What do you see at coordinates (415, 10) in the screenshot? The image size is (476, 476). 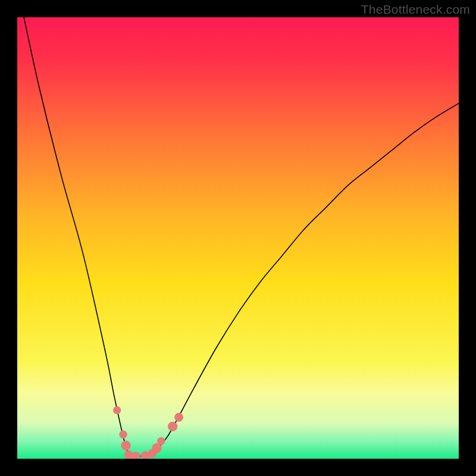 I see `watermark-text: TheBottleneck.com` at bounding box center [415, 10].